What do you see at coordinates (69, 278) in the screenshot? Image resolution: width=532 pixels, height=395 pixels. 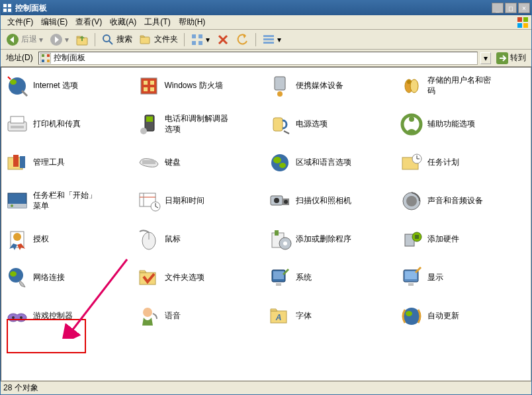 I see `cp-item: 网络连接` at bounding box center [69, 278].